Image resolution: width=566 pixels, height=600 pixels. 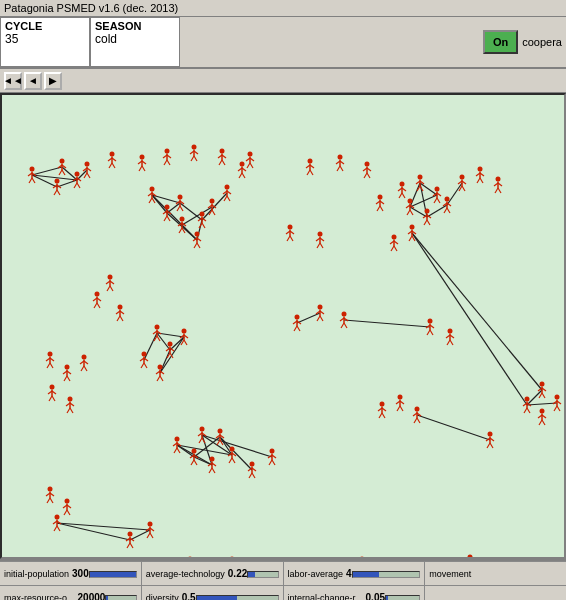 What do you see at coordinates (283, 81) in the screenshot?
I see `toolbar: ◄◄ ◄ ▶` at bounding box center [283, 81].